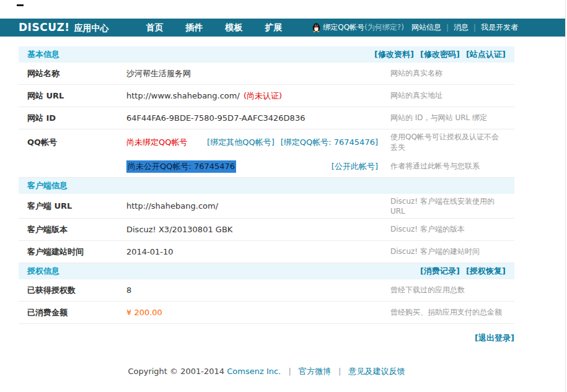 This screenshot has height=392, width=567. I want to click on client-created-label: 客户端建站时间, so click(77, 252).